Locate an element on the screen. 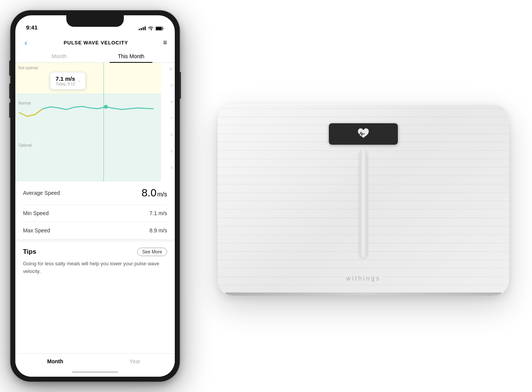 Image resolution: width=532 pixels, height=392 pixels. bottom-tab-year: Year is located at coordinates (135, 361).